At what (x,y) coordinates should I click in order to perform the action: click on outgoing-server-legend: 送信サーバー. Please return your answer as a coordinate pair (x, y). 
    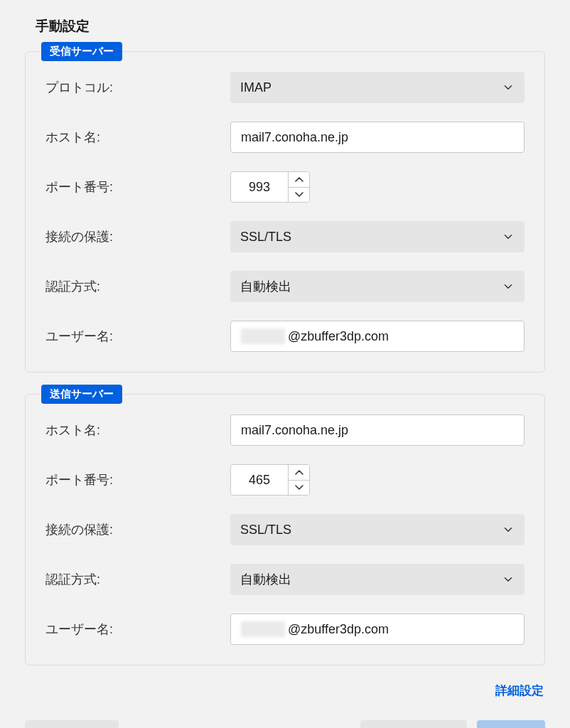
    Looking at the image, I should click on (82, 394).